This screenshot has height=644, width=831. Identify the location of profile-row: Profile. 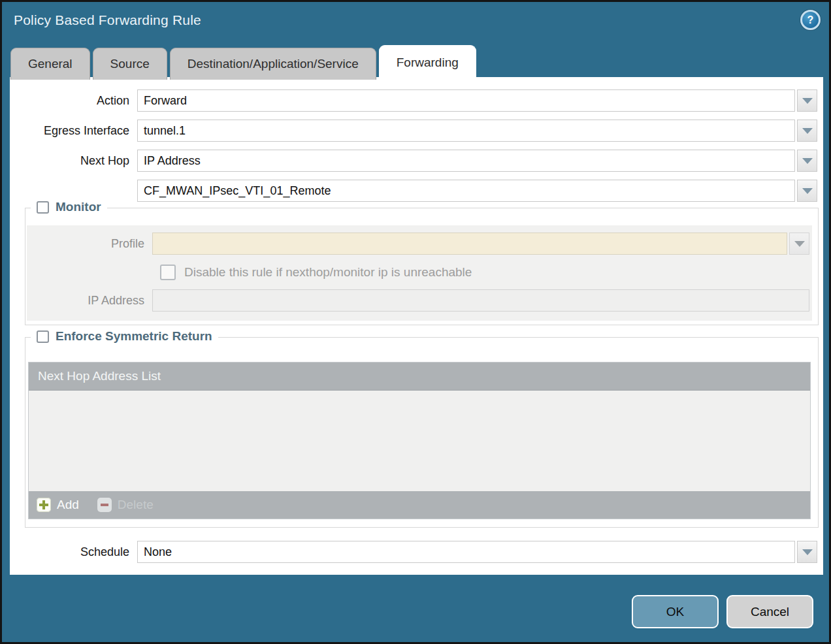
(418, 244).